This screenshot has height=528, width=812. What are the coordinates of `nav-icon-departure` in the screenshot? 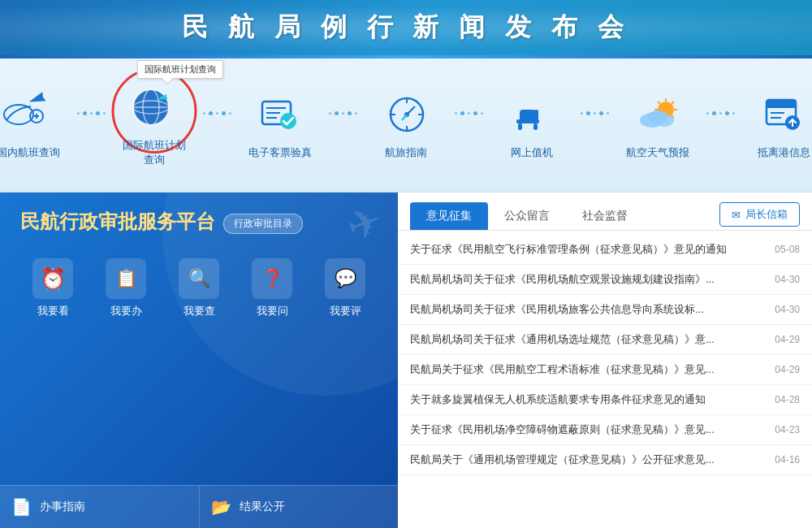 It's located at (784, 115).